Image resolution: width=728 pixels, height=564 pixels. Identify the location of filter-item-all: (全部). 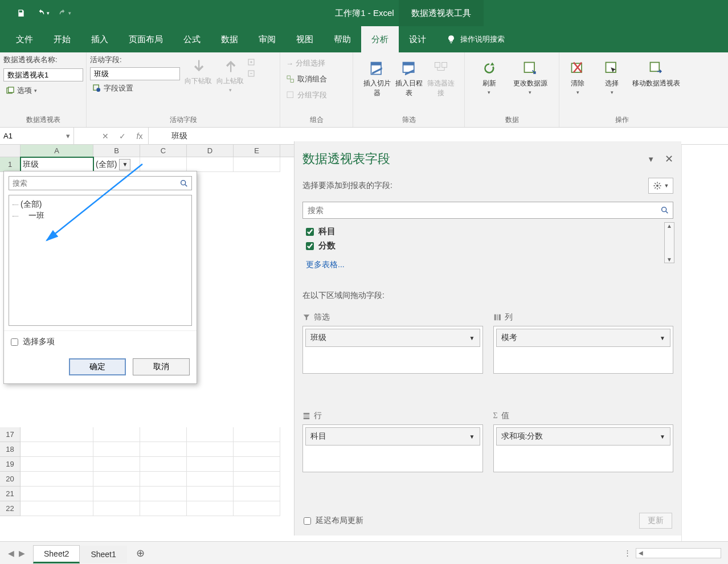
(100, 205).